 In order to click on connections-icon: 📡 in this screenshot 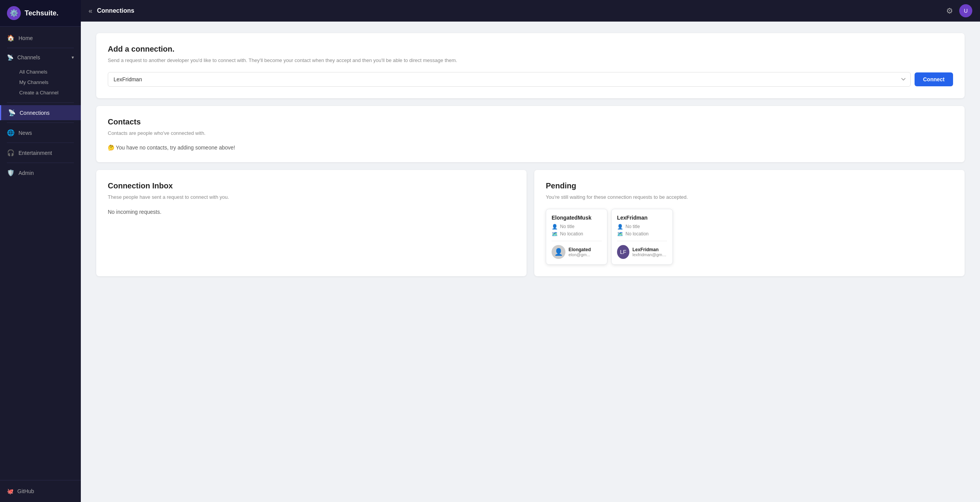, I will do `click(12, 112)`.